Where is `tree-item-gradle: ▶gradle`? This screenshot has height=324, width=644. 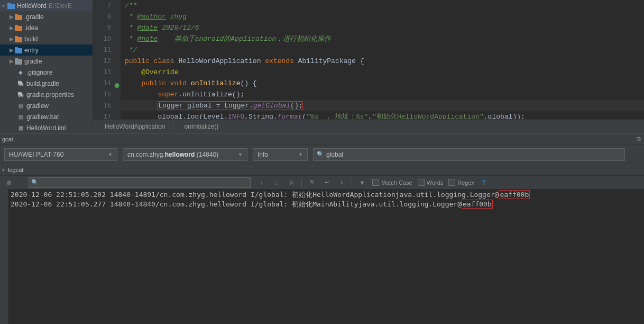
tree-item-gradle: ▶gradle is located at coordinates (47, 61).